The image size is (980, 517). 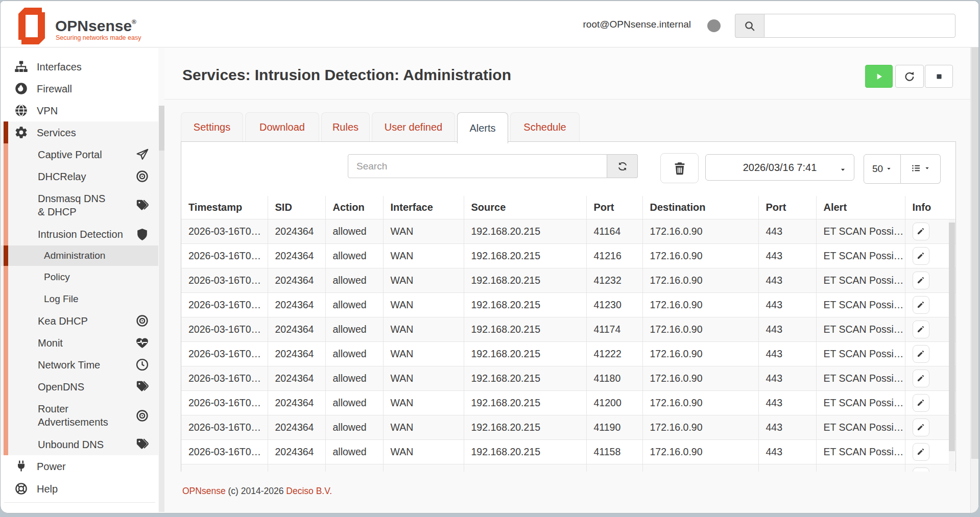 I want to click on sidebar-item-network-time: Network Time, so click(x=80, y=364).